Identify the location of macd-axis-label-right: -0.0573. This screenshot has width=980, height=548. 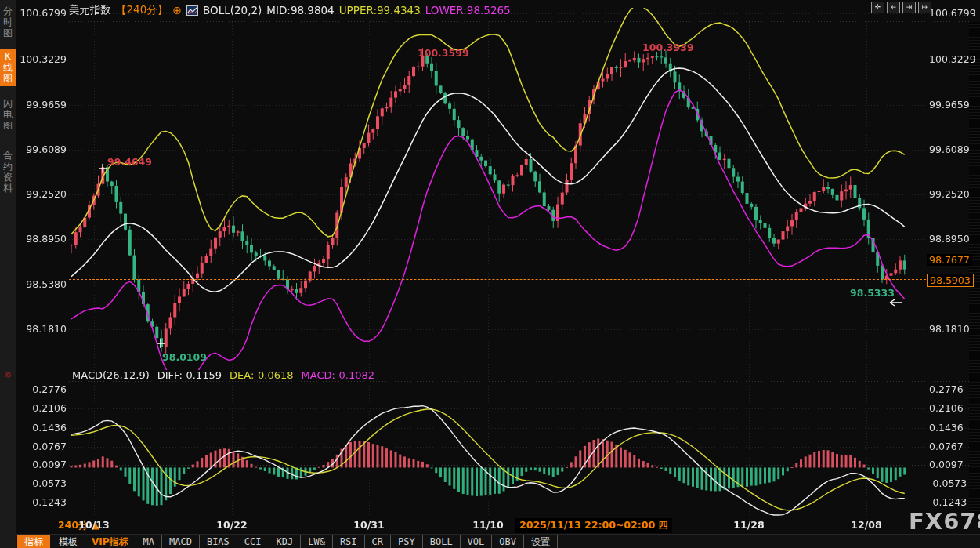
(948, 483).